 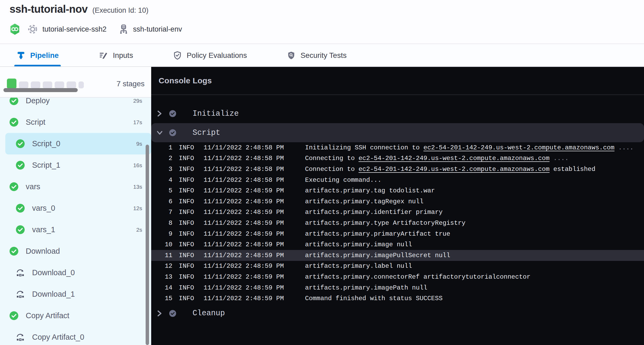 I want to click on stage-label: Download, so click(x=43, y=251).